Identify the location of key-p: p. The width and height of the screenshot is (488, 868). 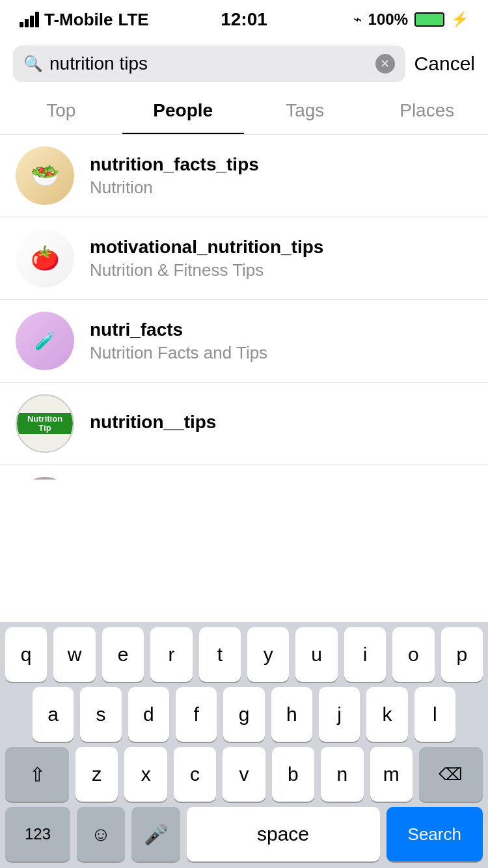
(462, 655).